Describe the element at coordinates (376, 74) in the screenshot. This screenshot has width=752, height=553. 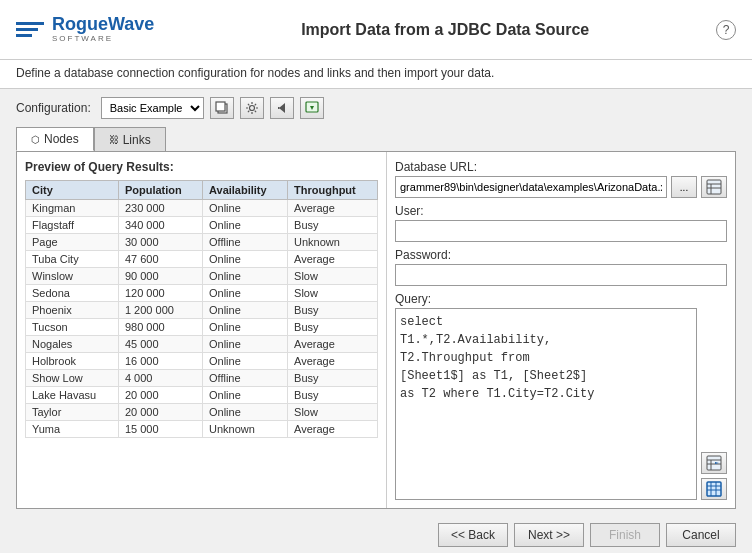
I see `subtitle-bar: Define a database connection configurati…` at that location.